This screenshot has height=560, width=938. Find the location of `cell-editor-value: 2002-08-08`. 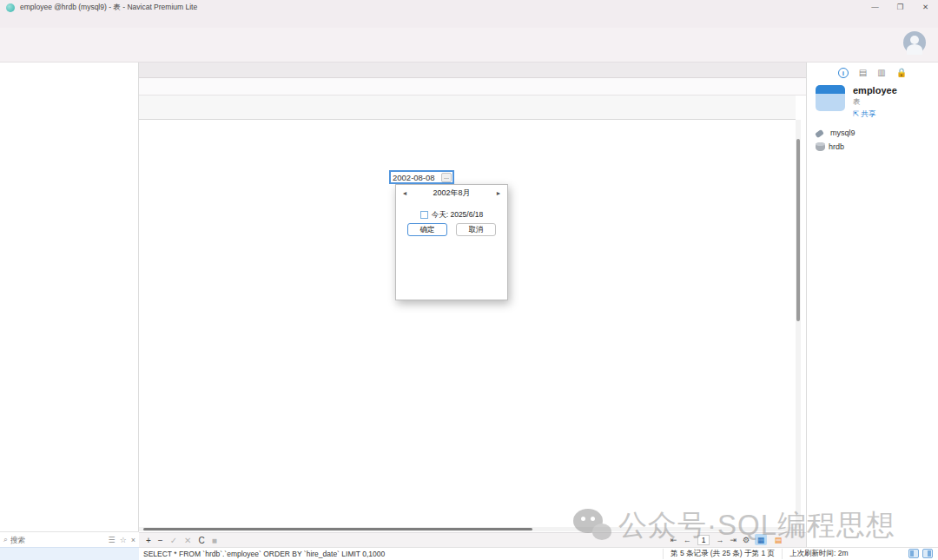

cell-editor-value: 2002-08-08 is located at coordinates (416, 177).